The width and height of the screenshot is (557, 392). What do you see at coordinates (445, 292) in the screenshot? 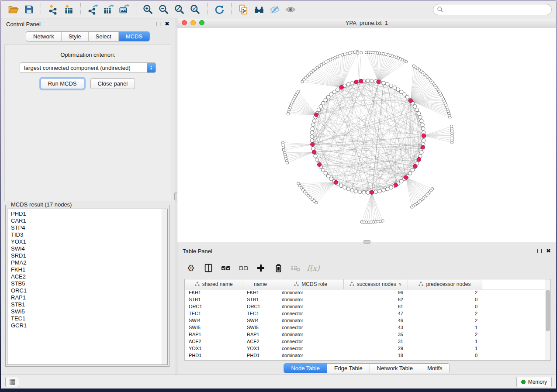
I see `table-cell: 2` at bounding box center [445, 292].